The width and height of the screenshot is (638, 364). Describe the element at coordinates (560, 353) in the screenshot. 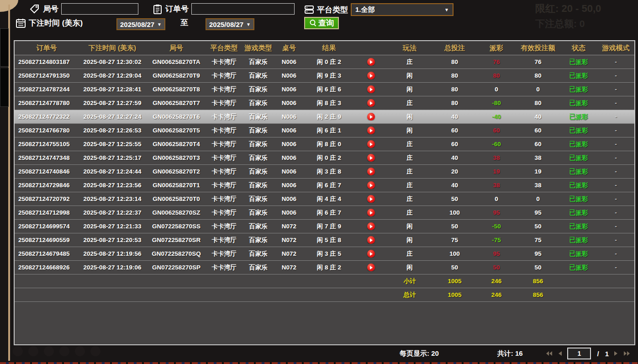

I see `prev-page-icon` at that location.